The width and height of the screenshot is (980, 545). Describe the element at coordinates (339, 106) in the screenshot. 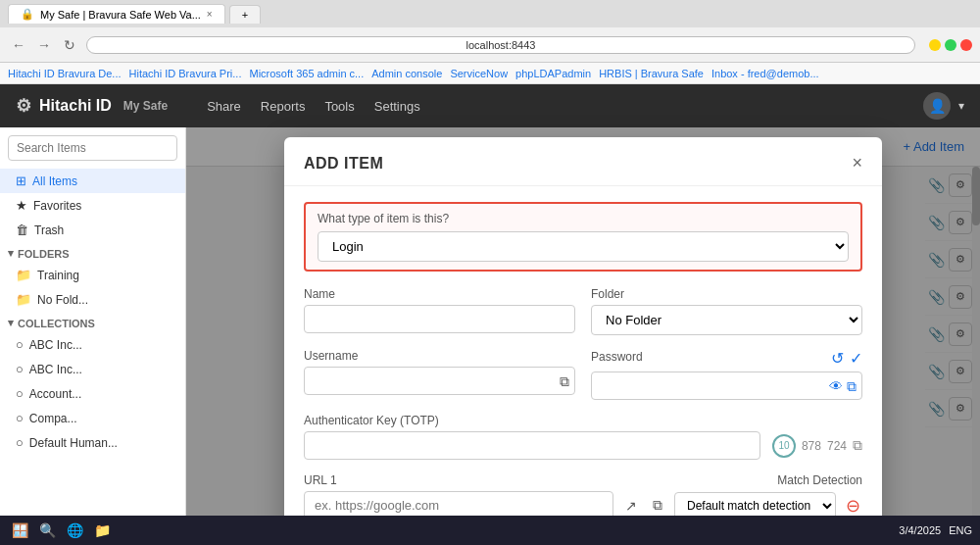

I see `nav-tools: Tools` at that location.